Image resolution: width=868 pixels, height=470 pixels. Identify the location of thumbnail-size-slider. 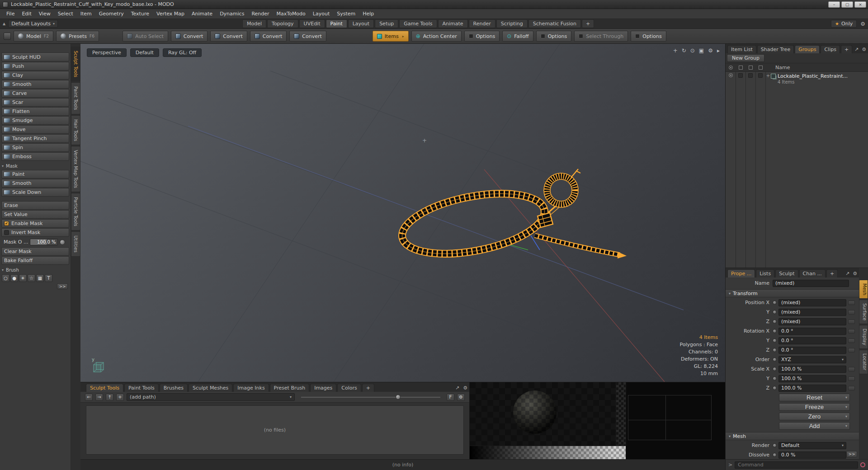
(371, 397).